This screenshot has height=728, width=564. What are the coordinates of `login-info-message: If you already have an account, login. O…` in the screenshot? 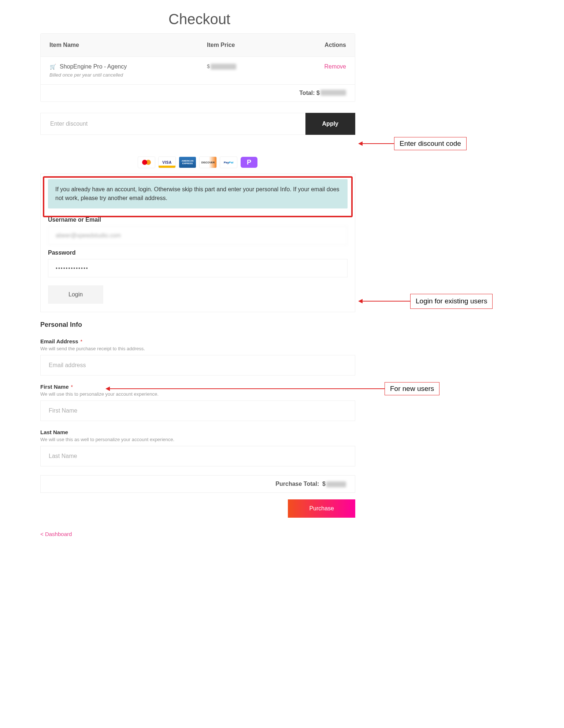 It's located at (198, 194).